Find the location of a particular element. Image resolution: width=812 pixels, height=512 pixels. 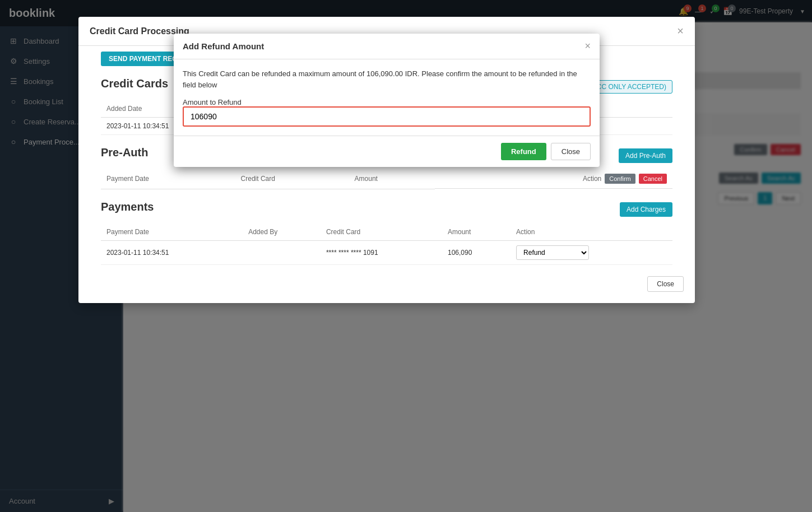

refund-confirm-button: Refund is located at coordinates (523, 151).